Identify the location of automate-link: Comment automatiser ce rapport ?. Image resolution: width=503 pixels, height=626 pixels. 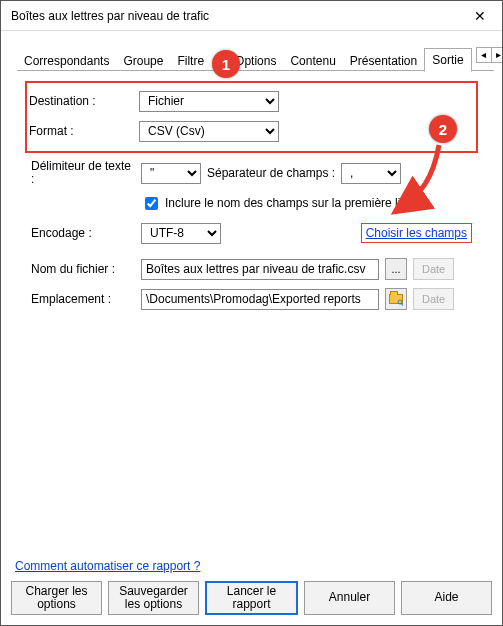
(108, 566).